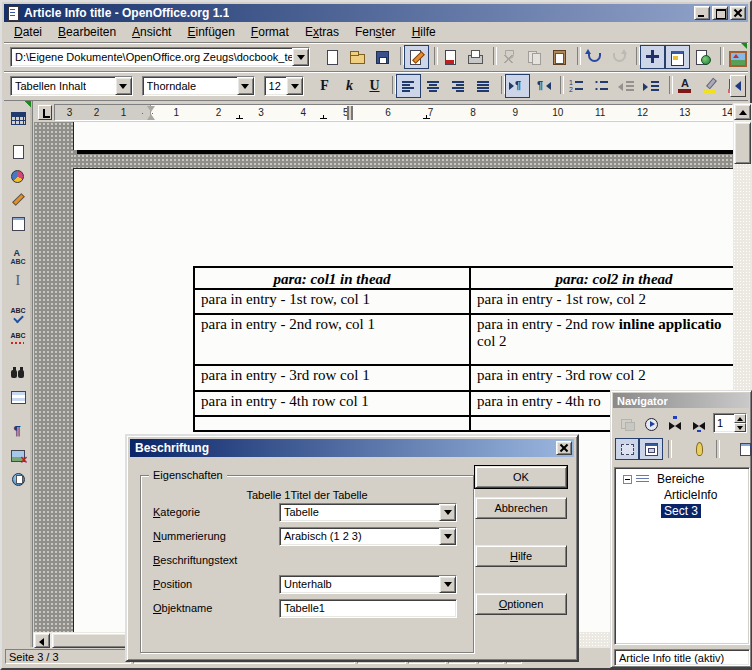 The width and height of the screenshot is (752, 670). I want to click on online-layout-button, so click(18, 479).